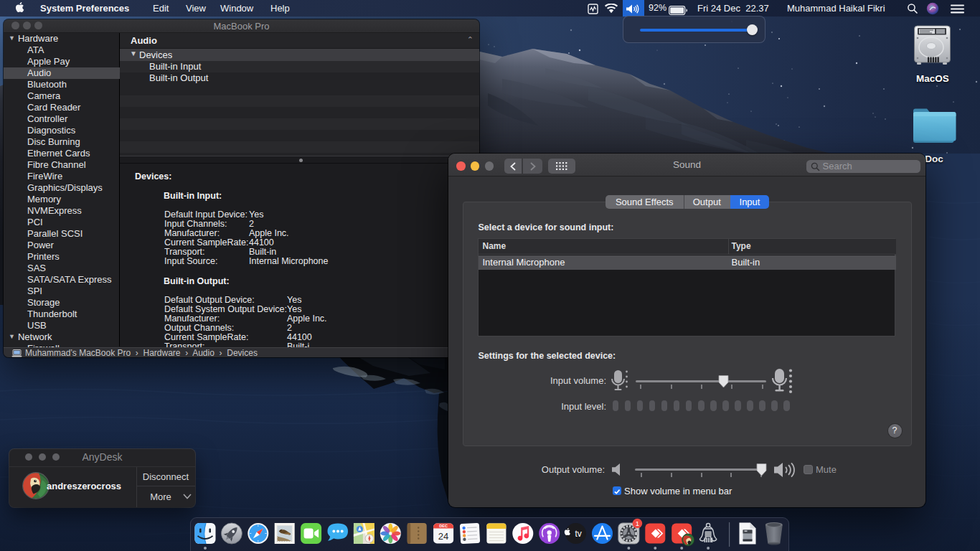 The height and width of the screenshot is (551, 980). What do you see at coordinates (443, 537) in the screenshot?
I see `svg-text: 24` at bounding box center [443, 537].